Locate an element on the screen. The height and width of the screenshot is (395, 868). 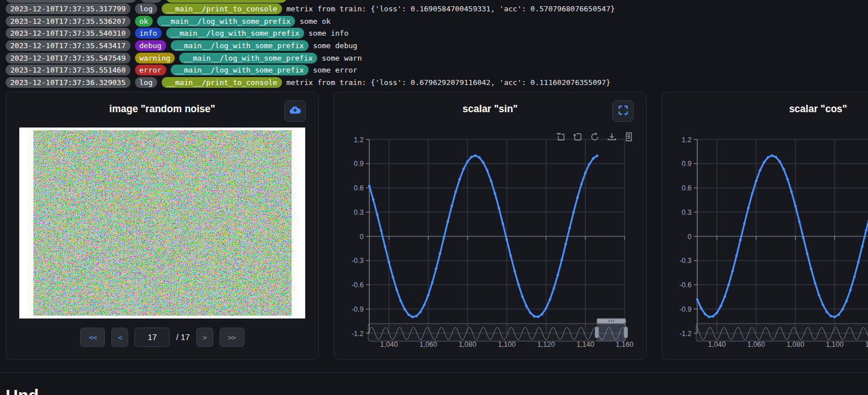
log-message: some ok is located at coordinates (315, 22).